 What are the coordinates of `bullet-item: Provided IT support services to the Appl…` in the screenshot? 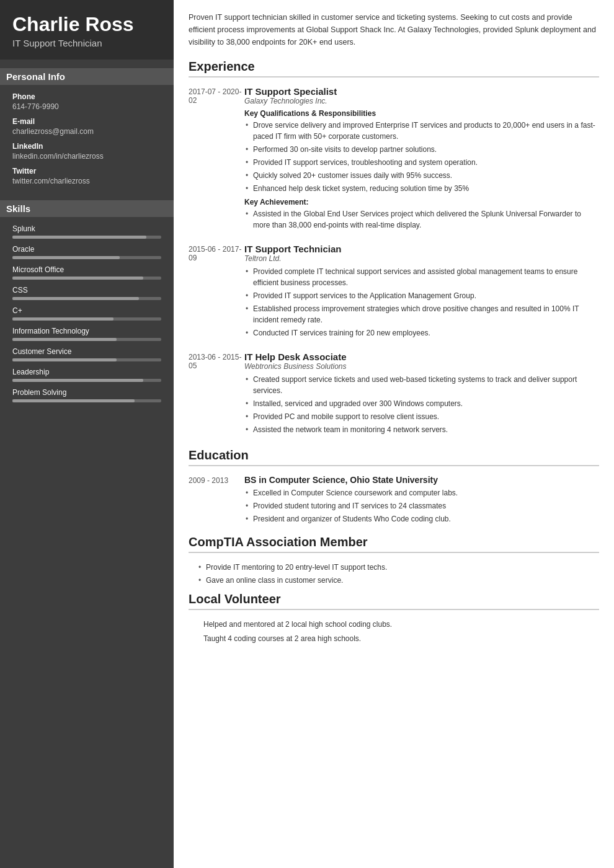 It's located at (422, 296).